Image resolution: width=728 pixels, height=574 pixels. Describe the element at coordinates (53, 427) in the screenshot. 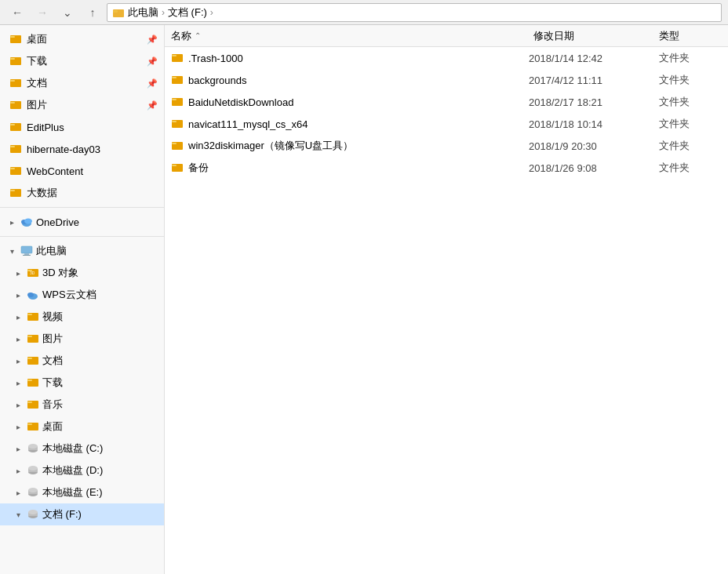

I see `desk-label: 桌面` at that location.